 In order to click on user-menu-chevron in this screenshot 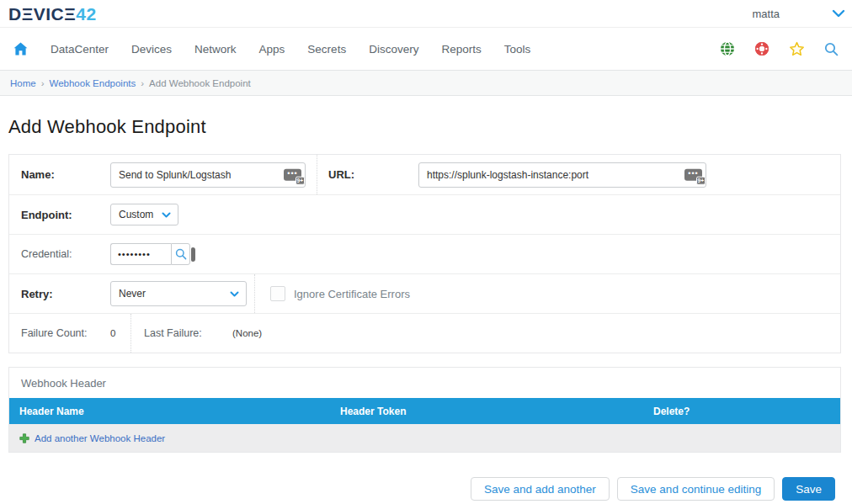, I will do `click(839, 13)`.